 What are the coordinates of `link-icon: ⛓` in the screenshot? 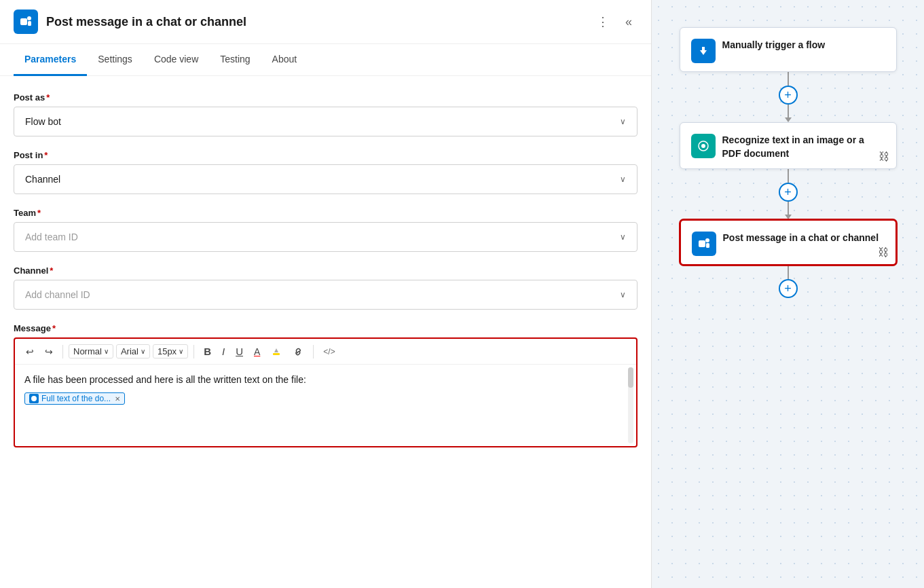 It's located at (884, 157).